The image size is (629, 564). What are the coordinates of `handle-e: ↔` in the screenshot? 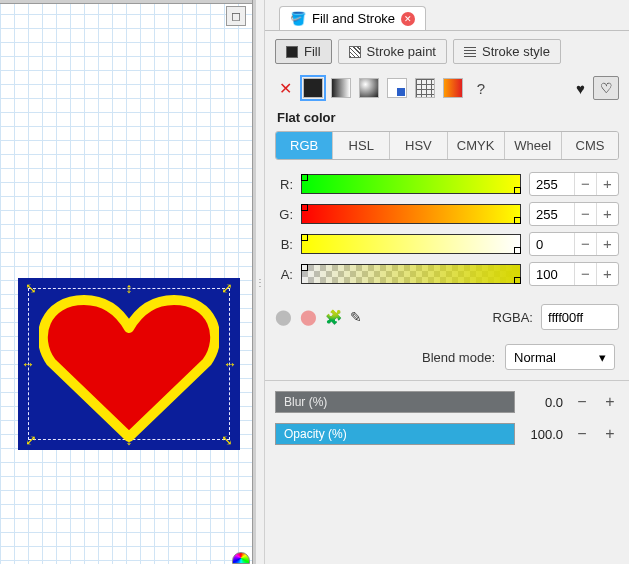 It's located at (230, 364).